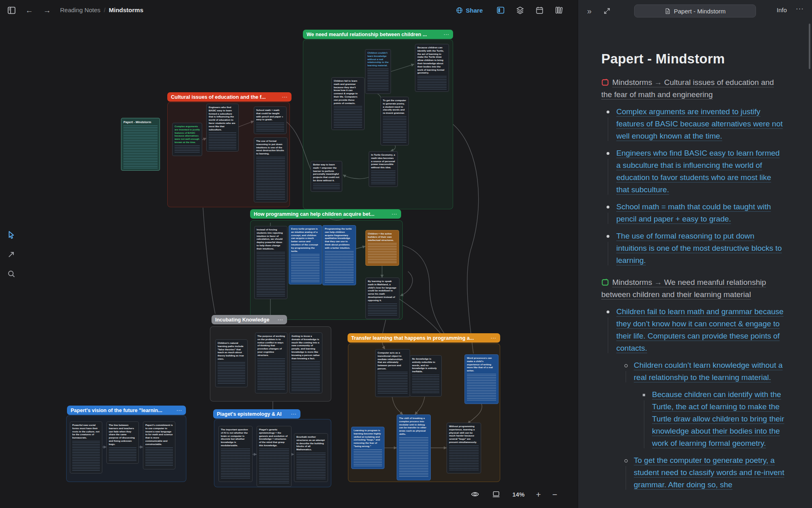 This screenshot has height=508, width=812. Describe the element at coordinates (257, 414) in the screenshot. I see `group-title-piagets-epistemology: Piaget's epistemology & AI···` at that location.